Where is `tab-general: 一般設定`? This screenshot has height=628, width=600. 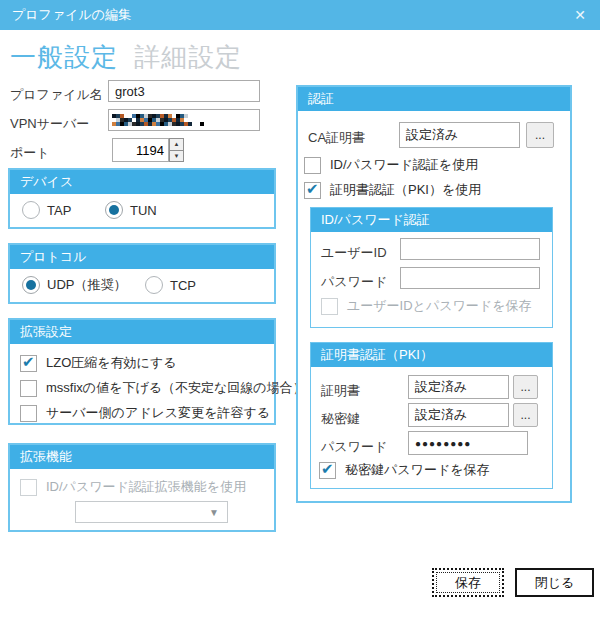
tab-general: 一般設定 is located at coordinates (64, 58).